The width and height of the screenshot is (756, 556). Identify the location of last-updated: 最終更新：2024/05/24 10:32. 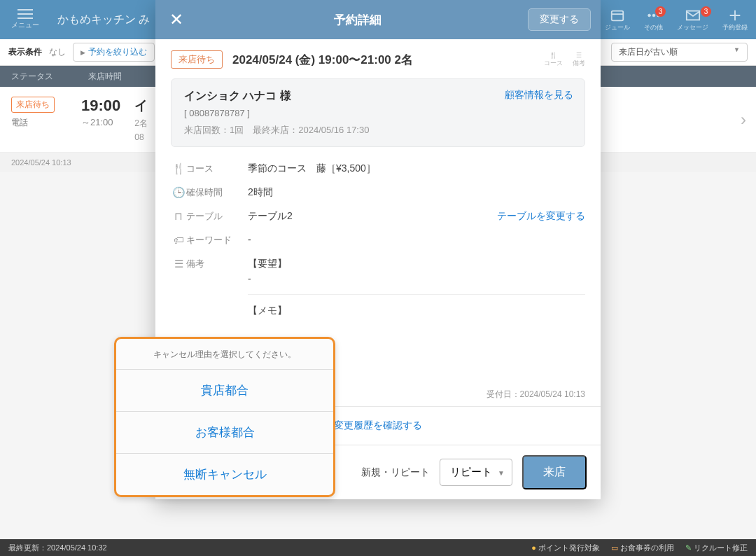
(57, 548).